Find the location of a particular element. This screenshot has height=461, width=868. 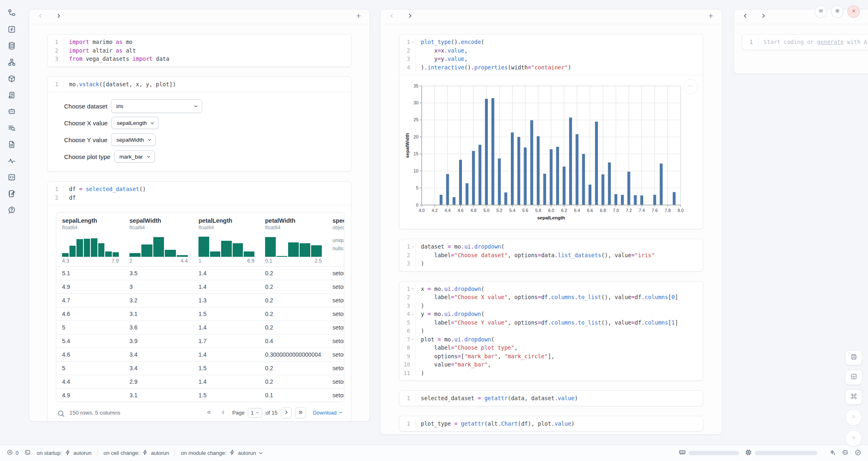

table-row: 4.93.11.50.1setosa is located at coordinates (201, 395).